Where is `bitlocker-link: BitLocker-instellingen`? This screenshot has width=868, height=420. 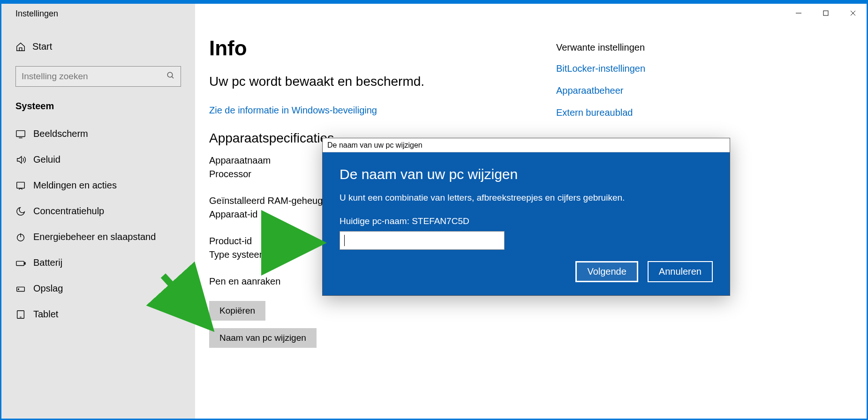
bitlocker-link: BitLocker-instellingen is located at coordinates (645, 68).